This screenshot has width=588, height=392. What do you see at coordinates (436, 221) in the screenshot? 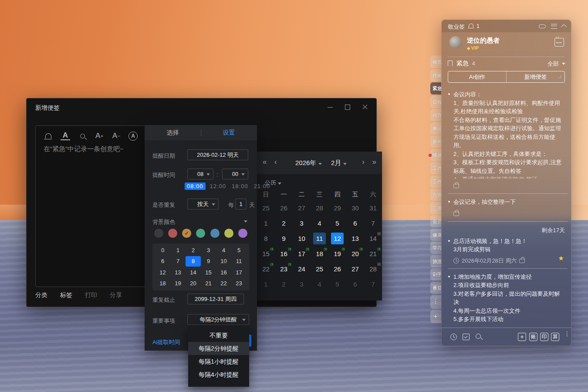
I see `sidebar-tab-会员: 会员` at bounding box center [436, 221].